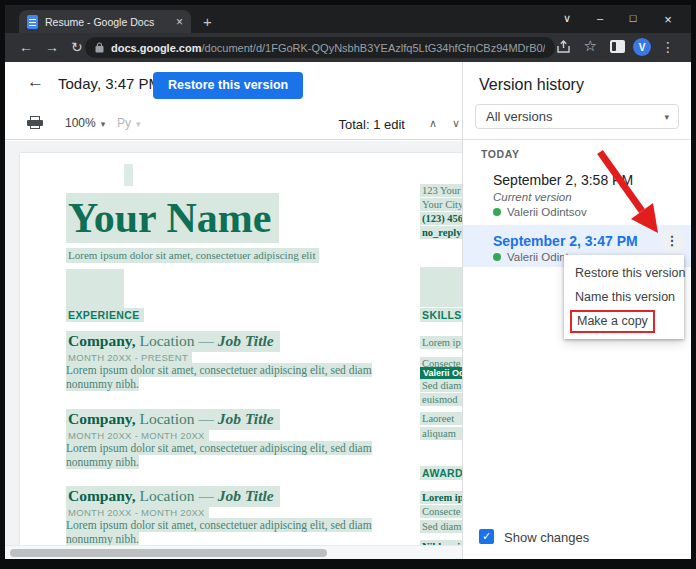 This screenshot has height=569, width=696. Describe the element at coordinates (373, 48) in the screenshot. I see `url-path: /document/d/1FGoRK-QQyNsbhB3YEAzlfq5LtG3…` at that location.